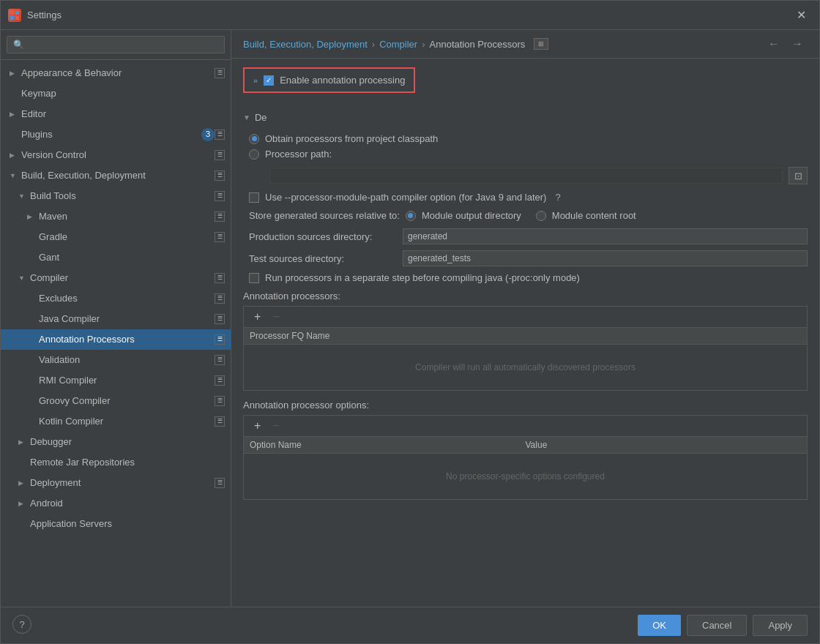 The height and width of the screenshot is (644, 820). What do you see at coordinates (116, 94) in the screenshot?
I see `sidebar-item-keymap: Keymap` at bounding box center [116, 94].